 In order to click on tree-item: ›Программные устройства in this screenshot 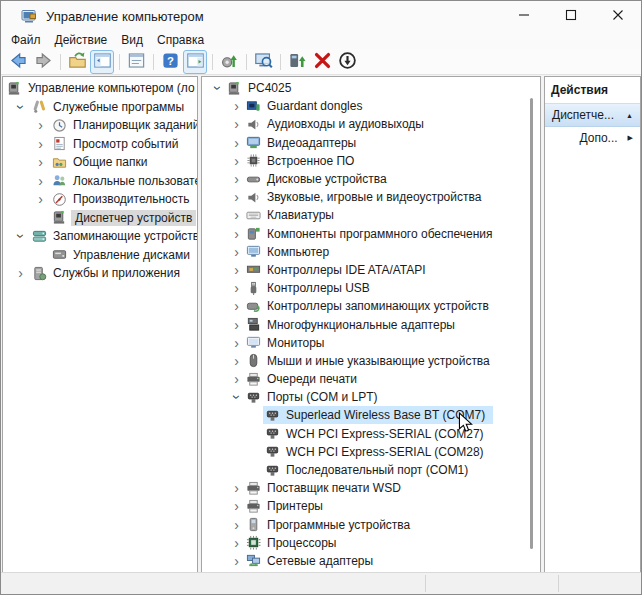, I will do `click(371, 525)`.